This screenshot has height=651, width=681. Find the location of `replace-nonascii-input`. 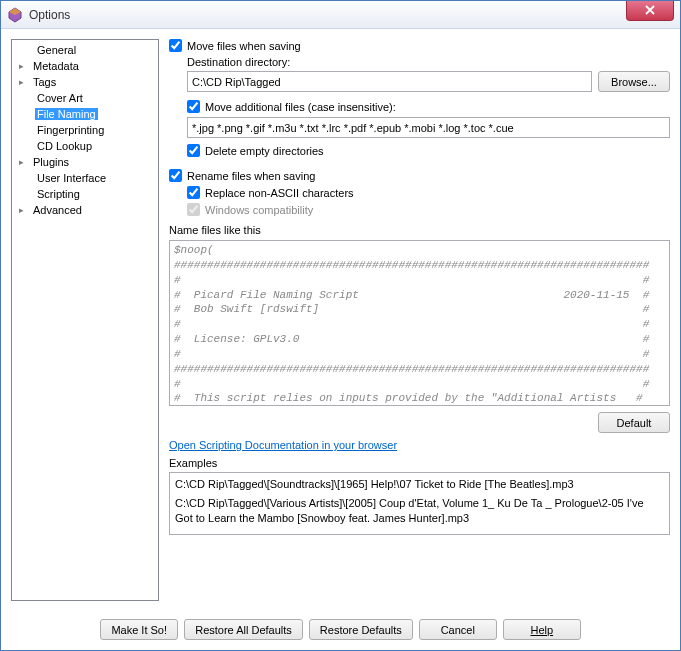

replace-nonascii-input is located at coordinates (194, 192).